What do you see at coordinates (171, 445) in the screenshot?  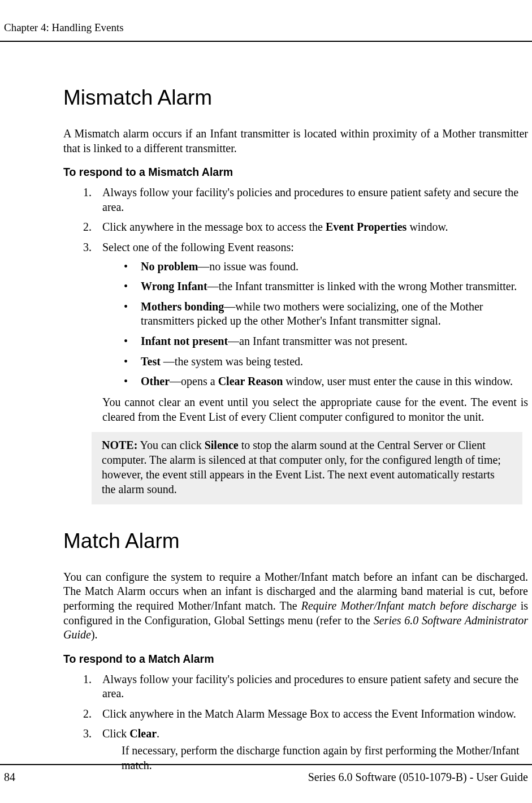 I see `text: You can click` at bounding box center [171, 445].